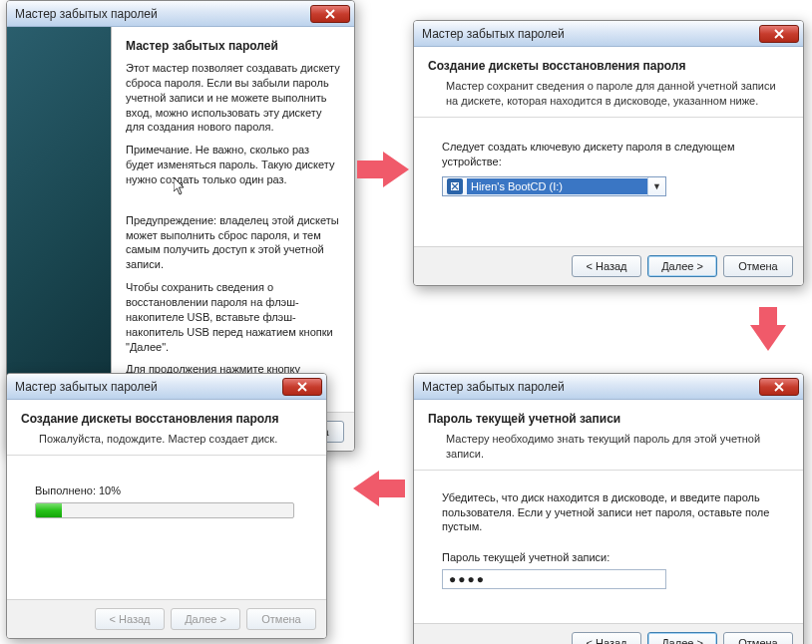 The width and height of the screenshot is (812, 644). What do you see at coordinates (557, 186) in the screenshot?
I see `drive-select-value: Hiren's BootCD (I:)` at bounding box center [557, 186].